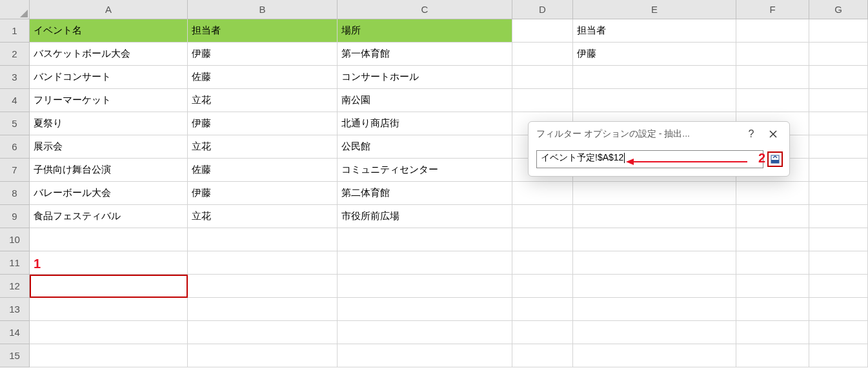  What do you see at coordinates (425, 31) in the screenshot?
I see `cell: 場所` at bounding box center [425, 31].